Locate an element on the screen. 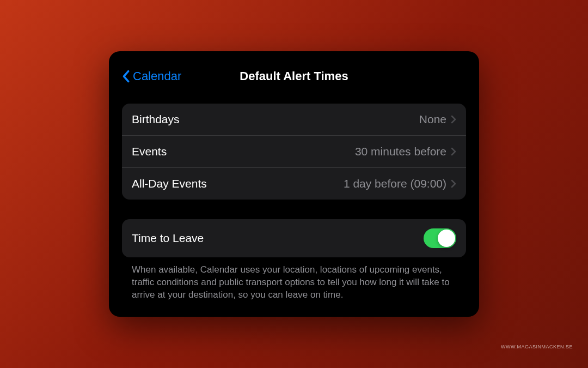  all-day-events-row: All-Day Events 1 day before (09:00) is located at coordinates (294, 183).